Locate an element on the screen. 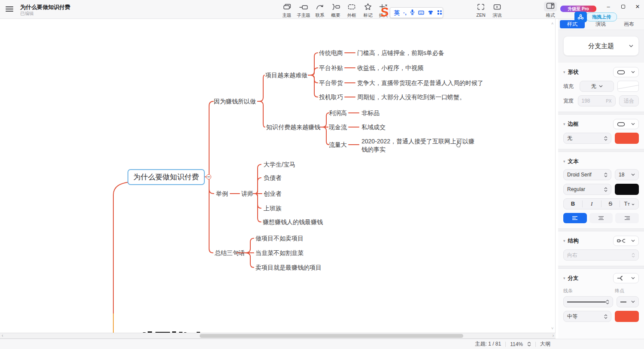 The image size is (644, 349). toolbar-present-button: 演说 is located at coordinates (497, 10).